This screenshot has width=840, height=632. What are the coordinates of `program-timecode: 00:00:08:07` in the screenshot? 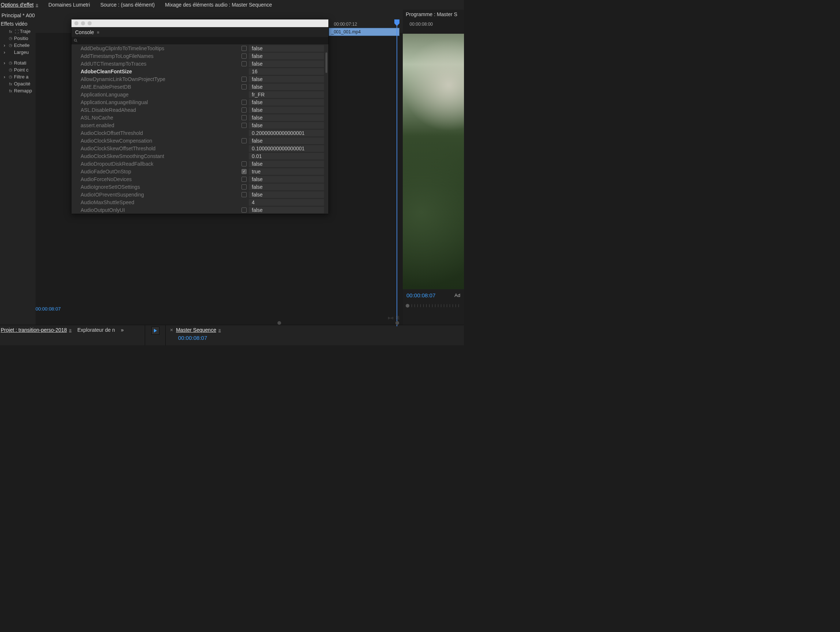 It's located at (421, 295).